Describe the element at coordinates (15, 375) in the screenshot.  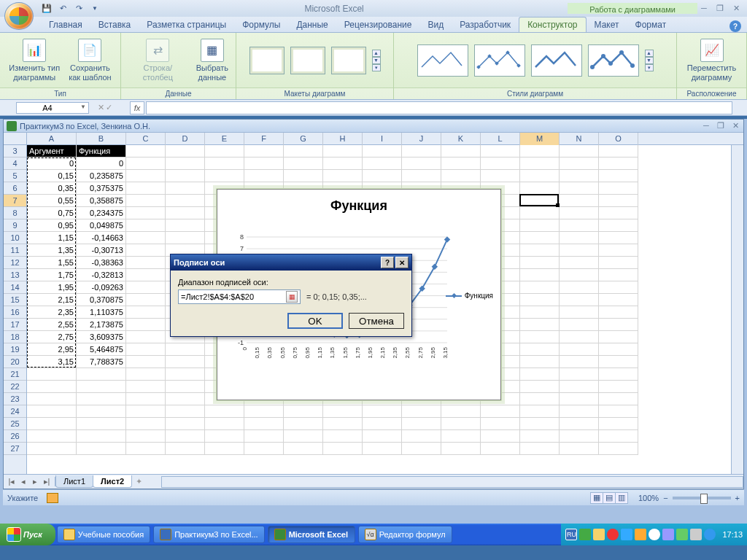
I see `row-header-21: 21` at that location.